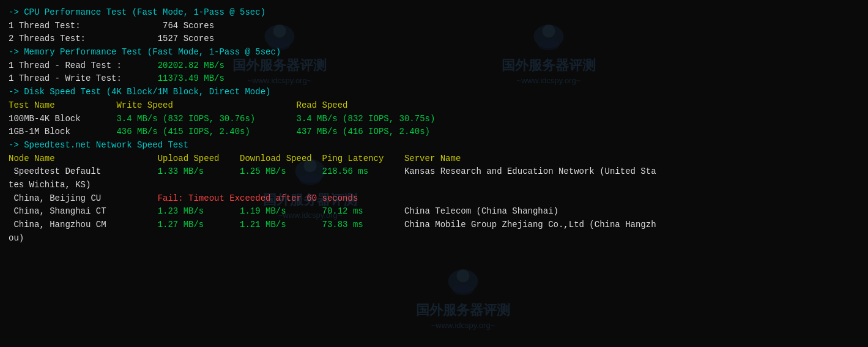 The width and height of the screenshot is (868, 347). What do you see at coordinates (363, 211) in the screenshot?
I see `terminal-text: 70.12 ms` at bounding box center [363, 211].